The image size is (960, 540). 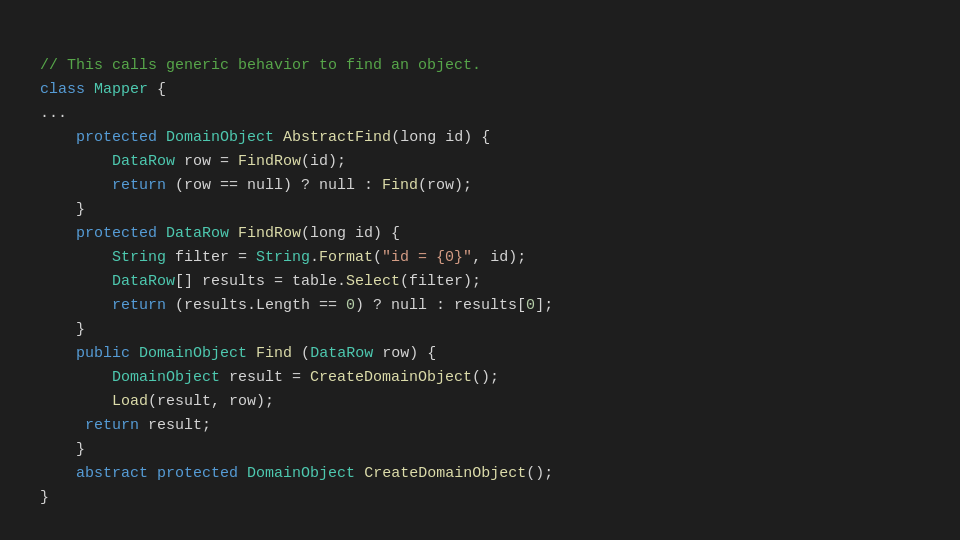 I want to click on line-7: }, so click(x=62, y=210).